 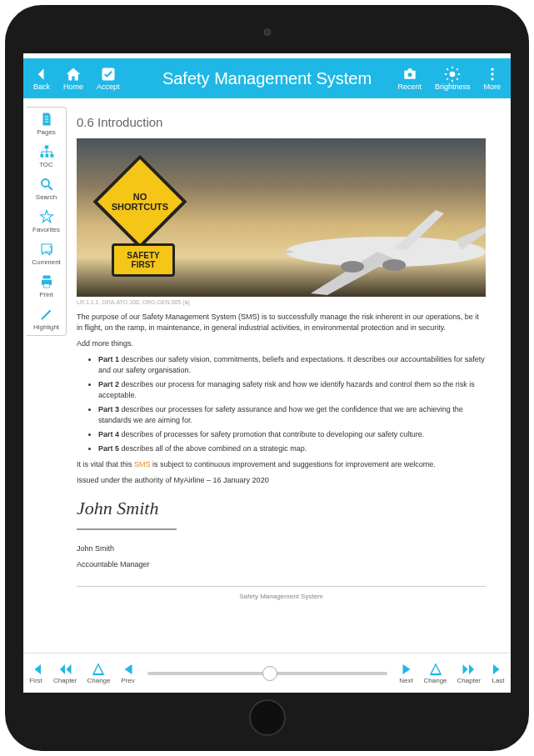 I want to click on favorites-label: Favorites, so click(x=47, y=230).